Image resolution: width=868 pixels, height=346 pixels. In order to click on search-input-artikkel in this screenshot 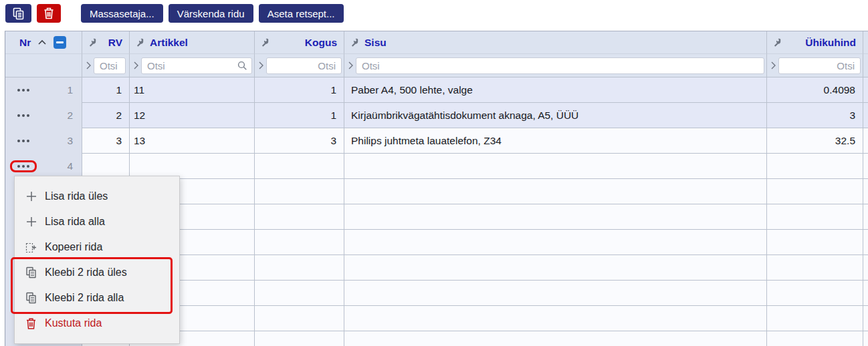, I will do `click(197, 65)`.